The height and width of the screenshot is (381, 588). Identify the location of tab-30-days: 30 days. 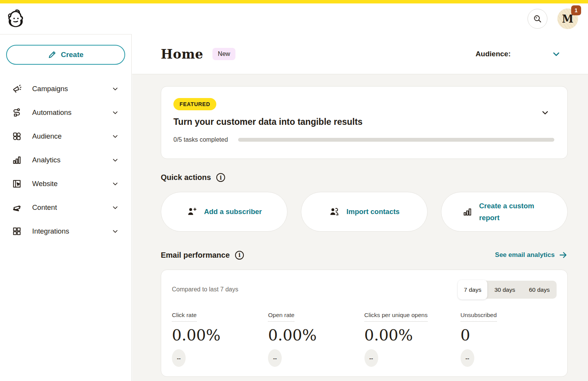
(505, 289).